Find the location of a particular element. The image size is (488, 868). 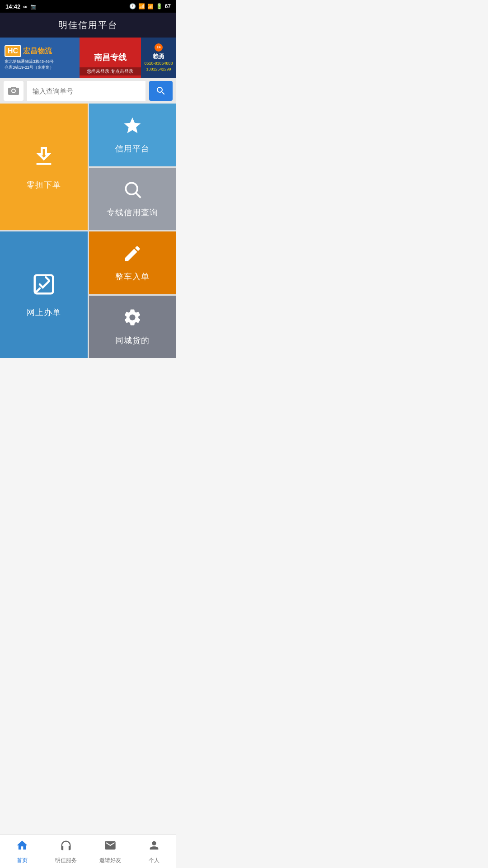

menu-item-zhengche: 整车入单 is located at coordinates (133, 263).